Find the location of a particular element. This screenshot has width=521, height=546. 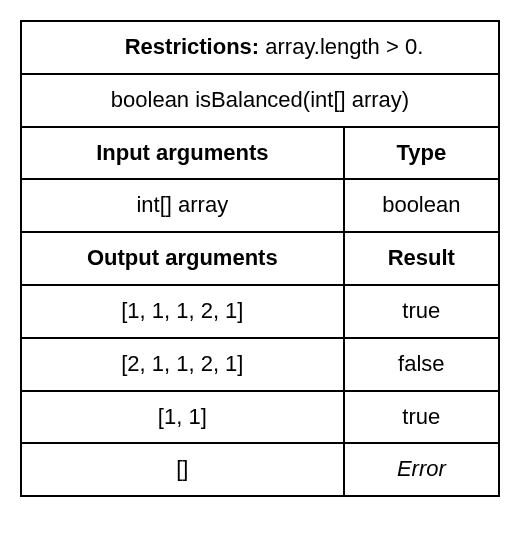

example-input: [1, 1] is located at coordinates (182, 418).